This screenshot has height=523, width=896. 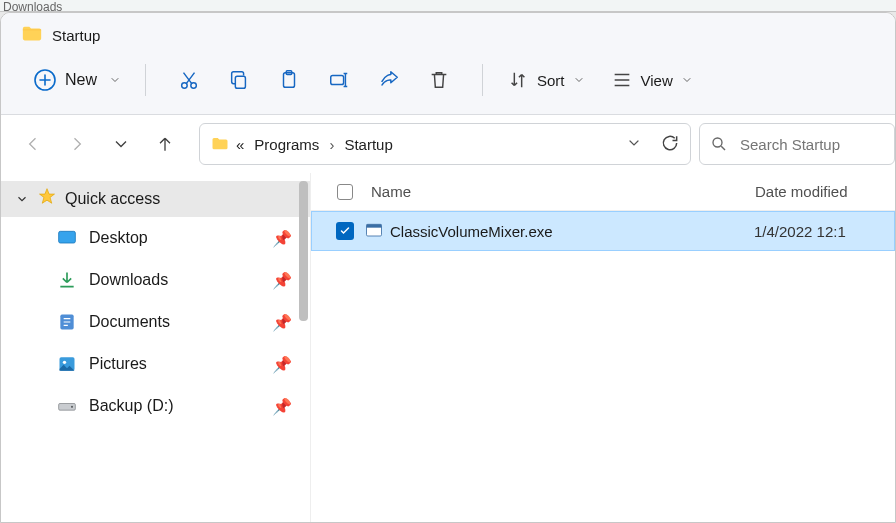 I want to click on drive-icon, so click(x=67, y=406).